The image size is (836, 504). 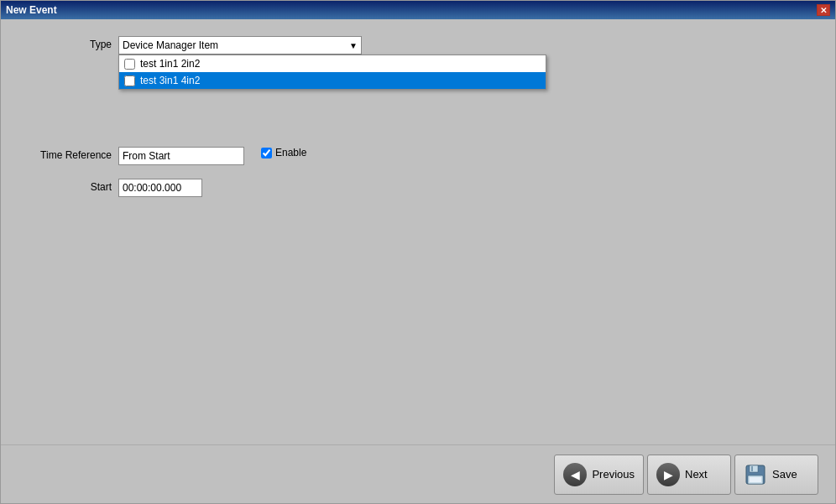 I want to click on time-reference-row: Time Reference From Start Absolute Relat…, so click(x=418, y=156).